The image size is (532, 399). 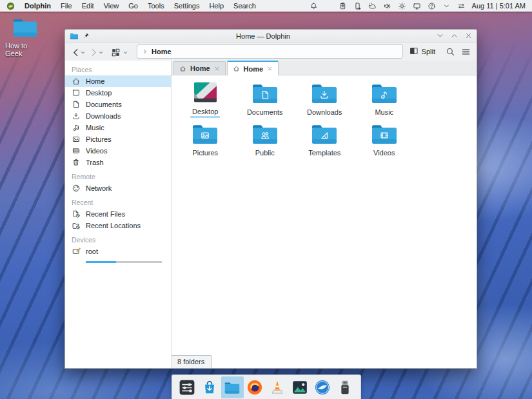 What do you see at coordinates (118, 226) in the screenshot?
I see `sidebar-item-recent-locations: Recent Locations` at bounding box center [118, 226].